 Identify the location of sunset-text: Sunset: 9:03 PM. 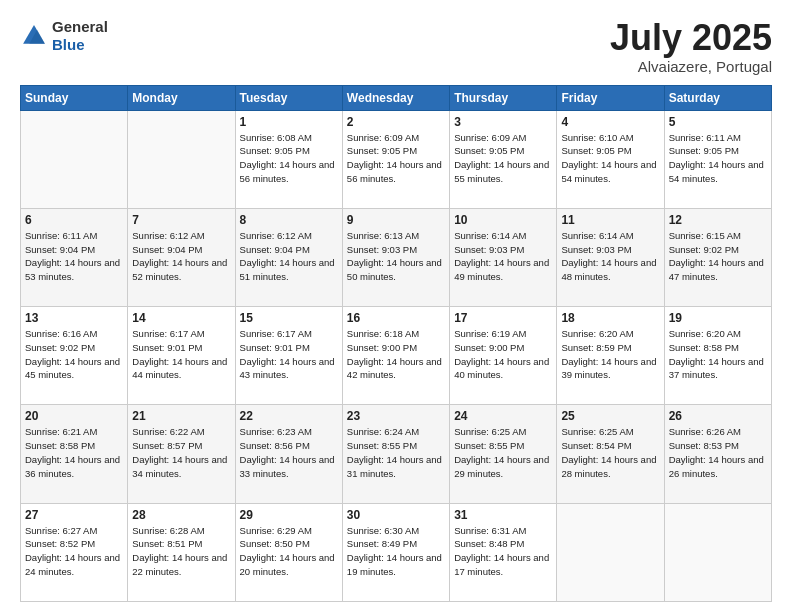
(610, 250).